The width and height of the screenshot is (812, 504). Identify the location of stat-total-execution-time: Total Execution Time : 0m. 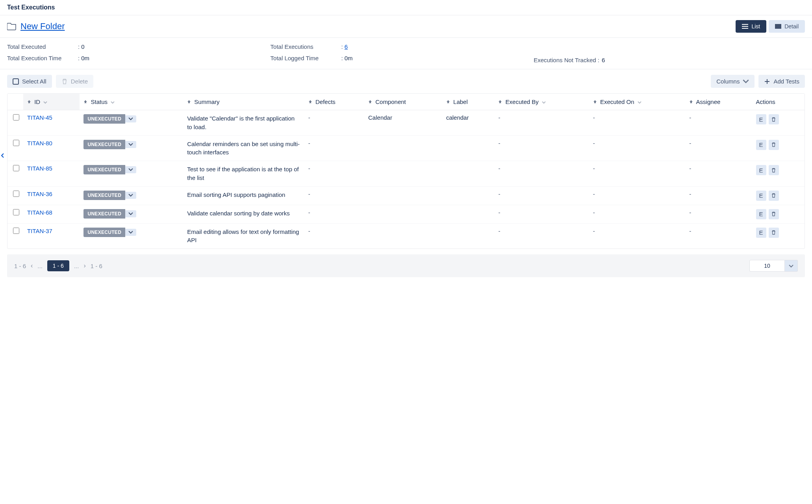
(139, 58).